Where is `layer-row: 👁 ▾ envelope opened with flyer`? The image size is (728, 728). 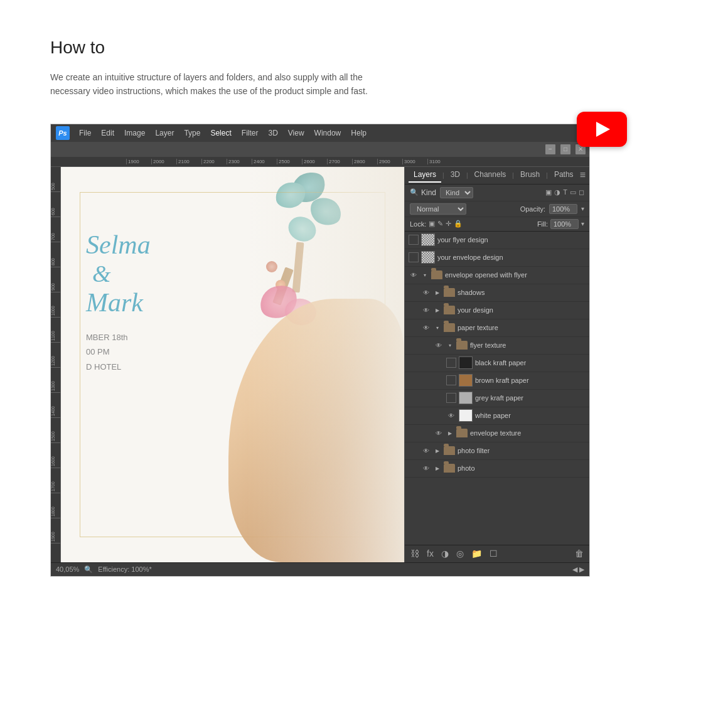 layer-row: 👁 ▾ envelope opened with flyer is located at coordinates (497, 276).